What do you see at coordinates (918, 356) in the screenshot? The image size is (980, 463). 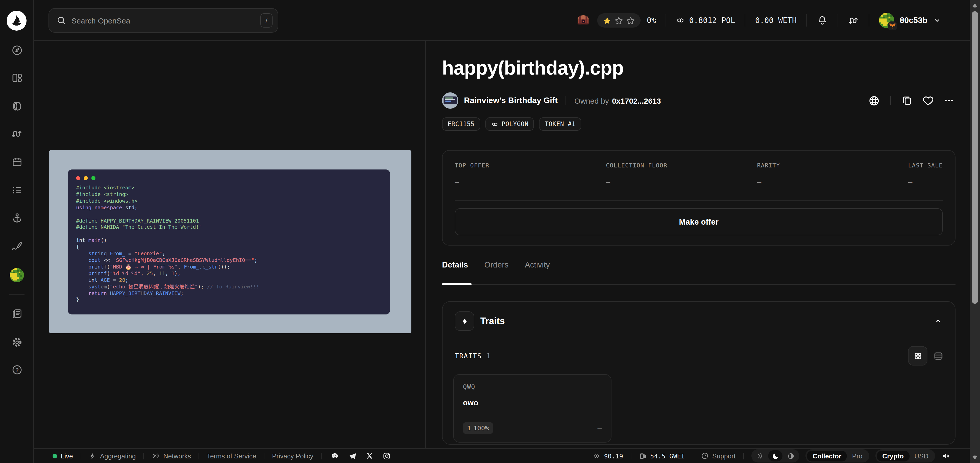 I see `grid-view-button` at bounding box center [918, 356].